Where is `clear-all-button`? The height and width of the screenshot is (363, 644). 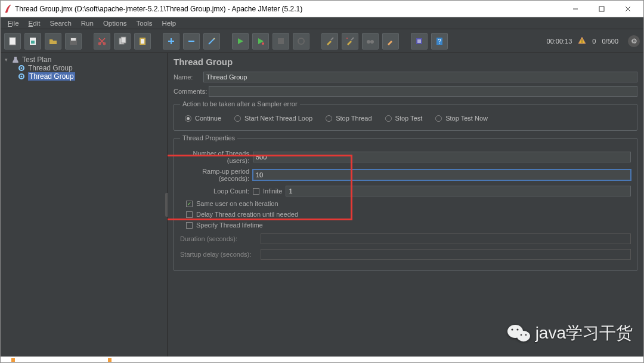 clear-all-button is located at coordinates (350, 41).